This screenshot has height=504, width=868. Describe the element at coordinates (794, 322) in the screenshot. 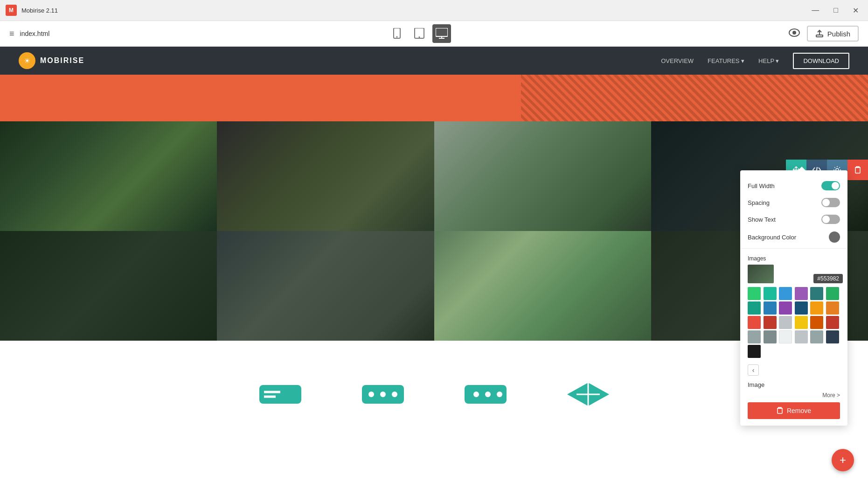

I see `color-palette-grid` at that location.